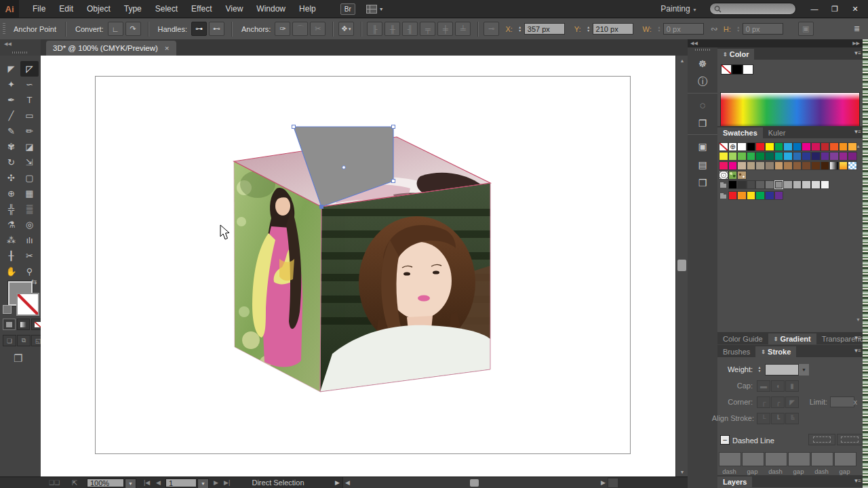 Image resolution: width=868 pixels, height=488 pixels. Describe the element at coordinates (11, 131) in the screenshot. I see `paintbrush-tool: ✎` at that location.